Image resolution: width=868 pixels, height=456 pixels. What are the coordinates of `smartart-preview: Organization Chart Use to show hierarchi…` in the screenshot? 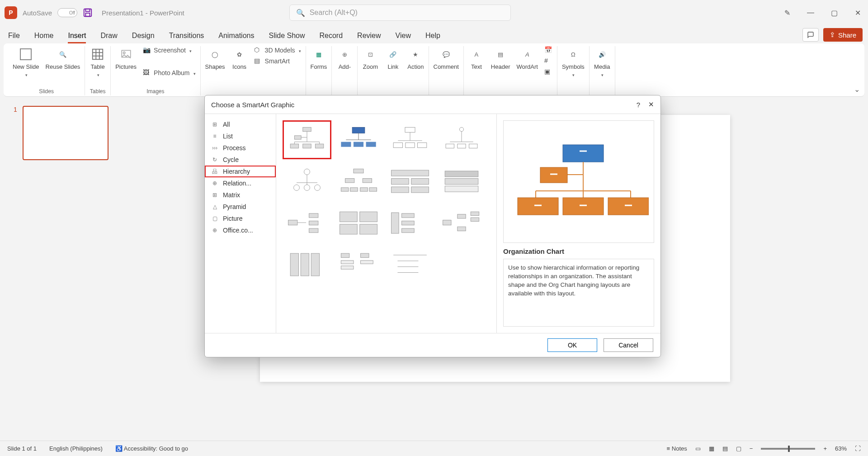 It's located at (579, 223).